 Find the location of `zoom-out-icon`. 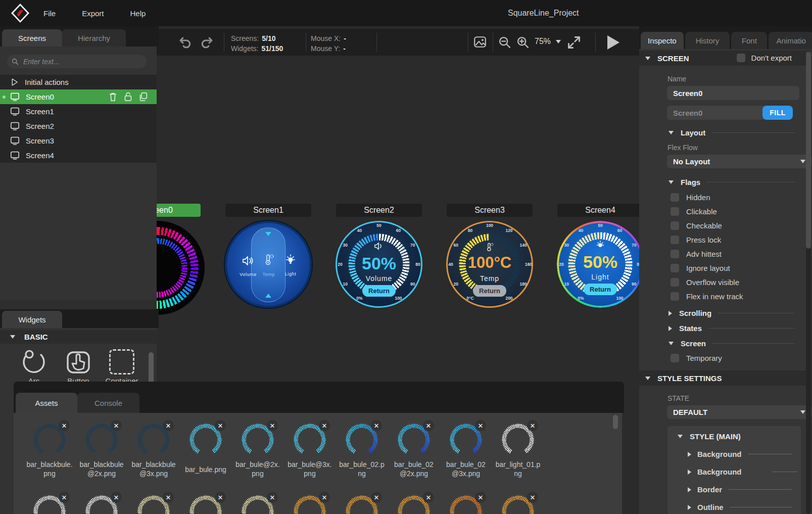

zoom-out-icon is located at coordinates (505, 42).